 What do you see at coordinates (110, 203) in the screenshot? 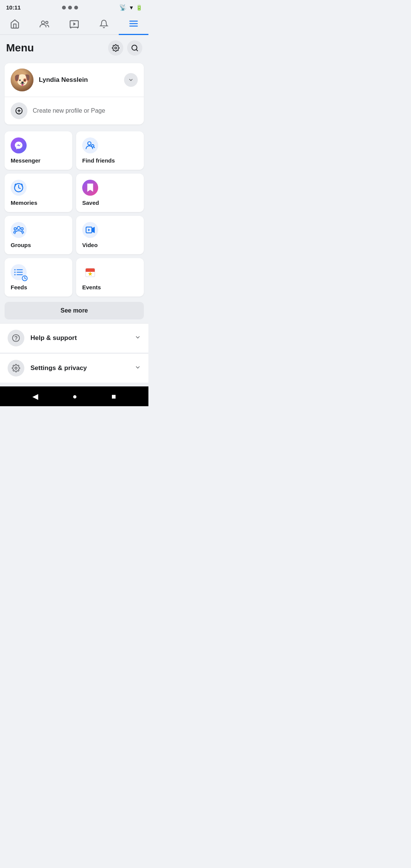
I see `saved-label: Saved` at bounding box center [110, 203].